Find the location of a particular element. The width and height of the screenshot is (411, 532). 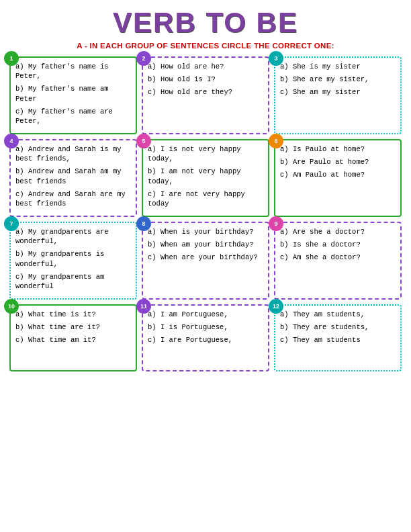

option-item: a) She is my sister is located at coordinates (338, 66).